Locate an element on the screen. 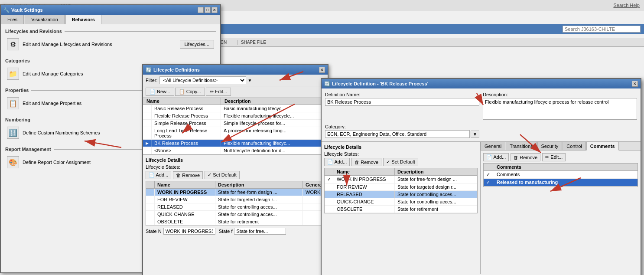 The image size is (644, 275). ld-states-label: Lifecycle States: is located at coordinates (235, 167).